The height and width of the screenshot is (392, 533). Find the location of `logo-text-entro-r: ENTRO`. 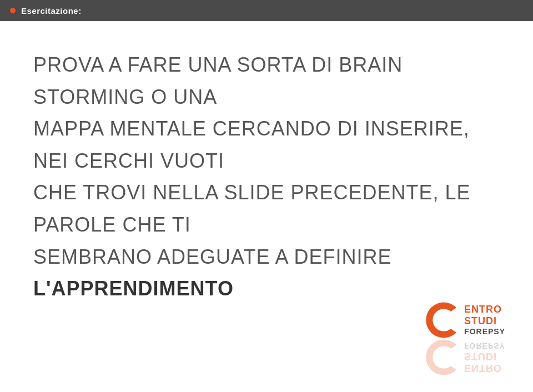

logo-text-entro-r: ENTRO is located at coordinates (485, 368).